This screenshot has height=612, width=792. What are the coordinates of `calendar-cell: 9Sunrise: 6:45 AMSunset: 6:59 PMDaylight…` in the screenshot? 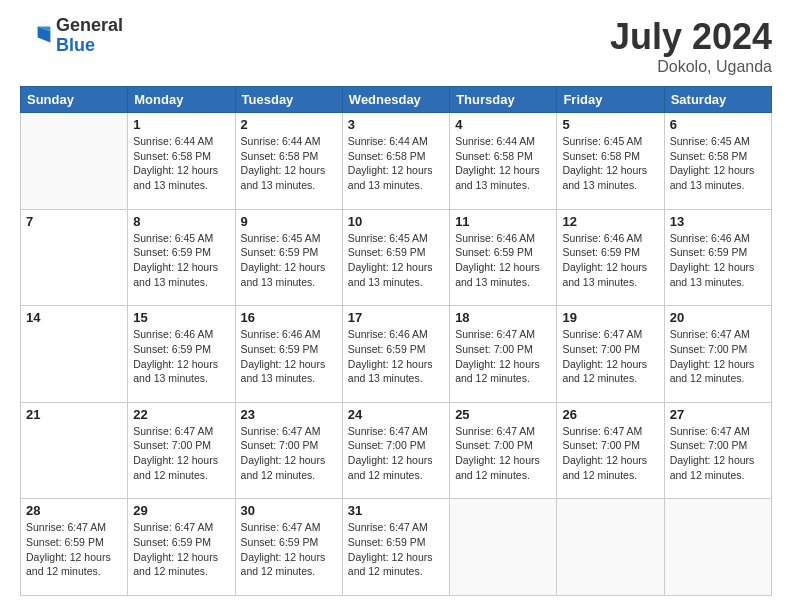 It's located at (288, 258).